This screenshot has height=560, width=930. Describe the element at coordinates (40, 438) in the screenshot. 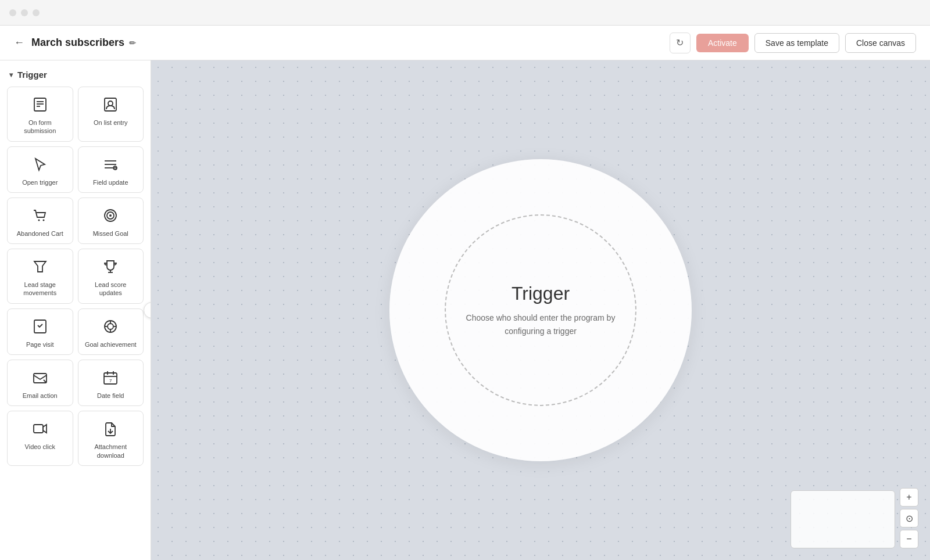

I see `trigger-card-video-click: Video click` at that location.